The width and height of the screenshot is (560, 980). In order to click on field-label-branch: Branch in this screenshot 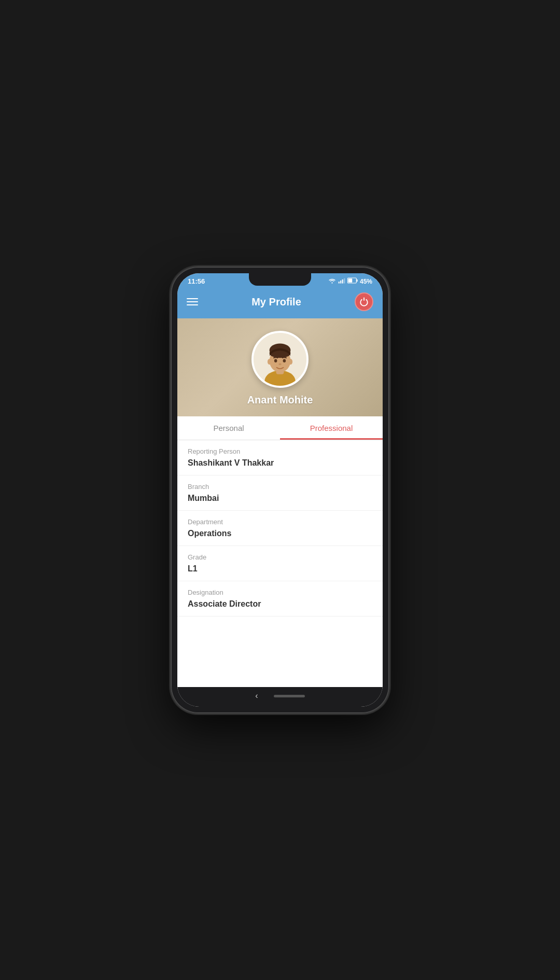, I will do `click(280, 486)`.